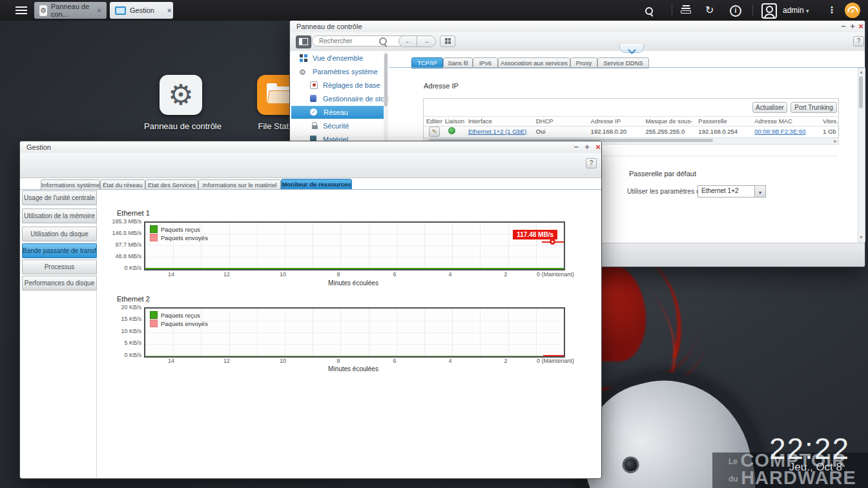 Image resolution: width=868 pixels, height=488 pixels. I want to click on chart2-xtick: 4, so click(450, 361).